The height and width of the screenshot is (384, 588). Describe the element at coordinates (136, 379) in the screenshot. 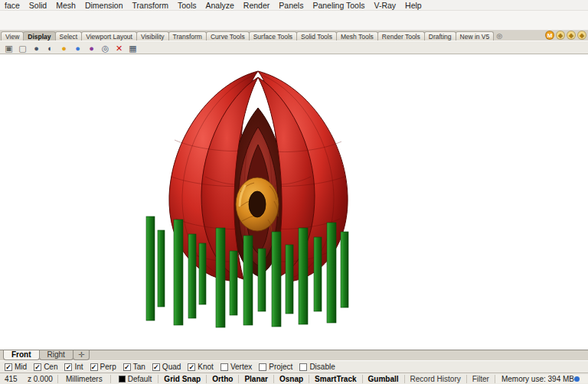

I see `layer-pane: Default` at that location.